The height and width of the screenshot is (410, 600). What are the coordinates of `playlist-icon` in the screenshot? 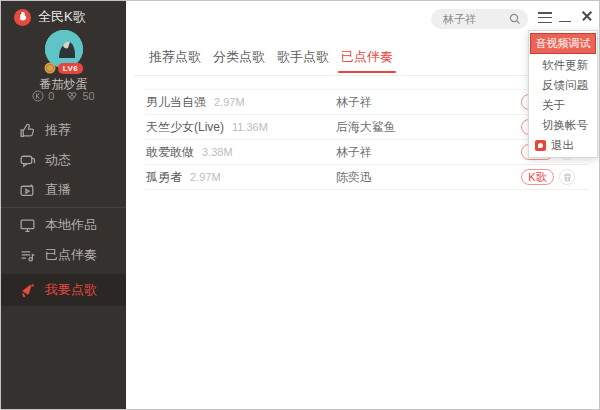 It's located at (28, 256).